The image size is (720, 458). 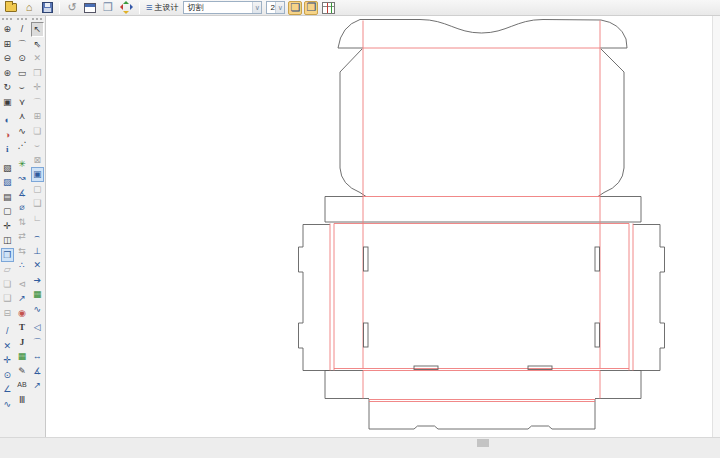 What do you see at coordinates (8, 404) in the screenshot?
I see `construct-curve-tool: ∿` at bounding box center [8, 404].